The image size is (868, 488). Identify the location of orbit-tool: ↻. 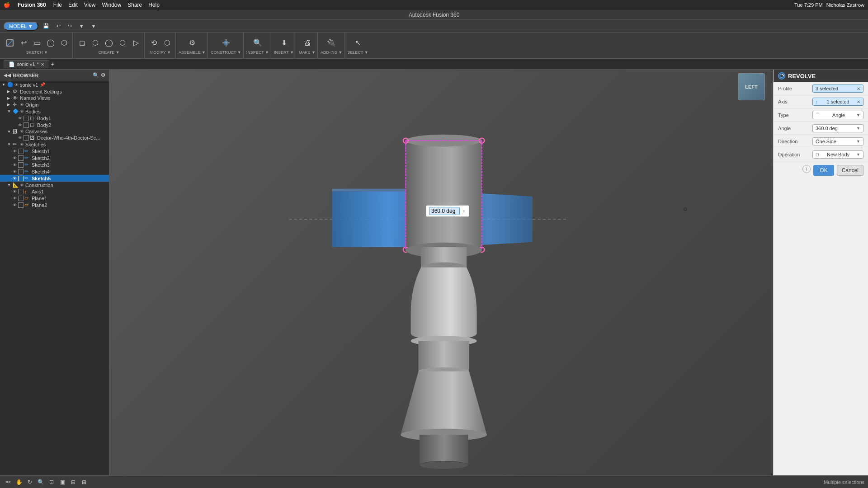
(30, 482).